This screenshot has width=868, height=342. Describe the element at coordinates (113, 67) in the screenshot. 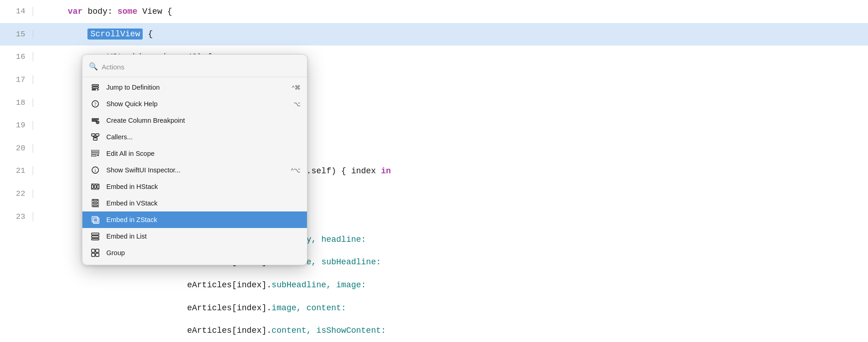

I see `search-placeholder: Actions` at that location.